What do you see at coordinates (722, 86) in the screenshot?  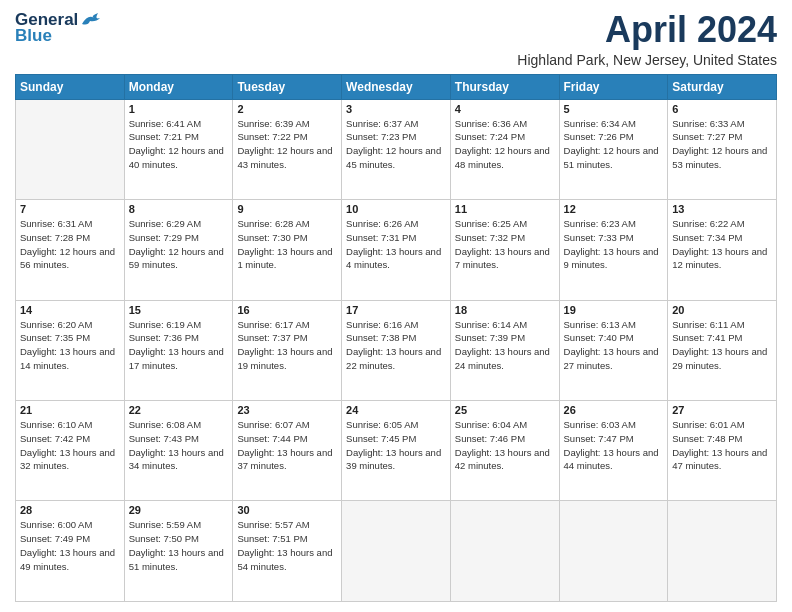 I see `col-header-saturday: Saturday` at bounding box center [722, 86].